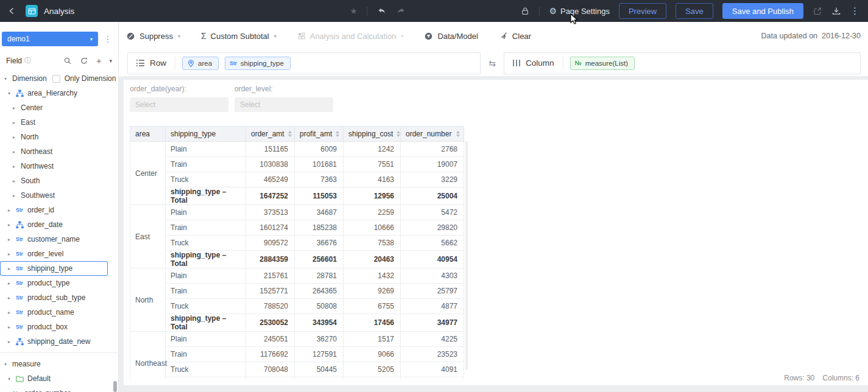  Describe the element at coordinates (59, 93) in the screenshot. I see `hierarchy-node: ▾ area_Hierarchy` at that location.